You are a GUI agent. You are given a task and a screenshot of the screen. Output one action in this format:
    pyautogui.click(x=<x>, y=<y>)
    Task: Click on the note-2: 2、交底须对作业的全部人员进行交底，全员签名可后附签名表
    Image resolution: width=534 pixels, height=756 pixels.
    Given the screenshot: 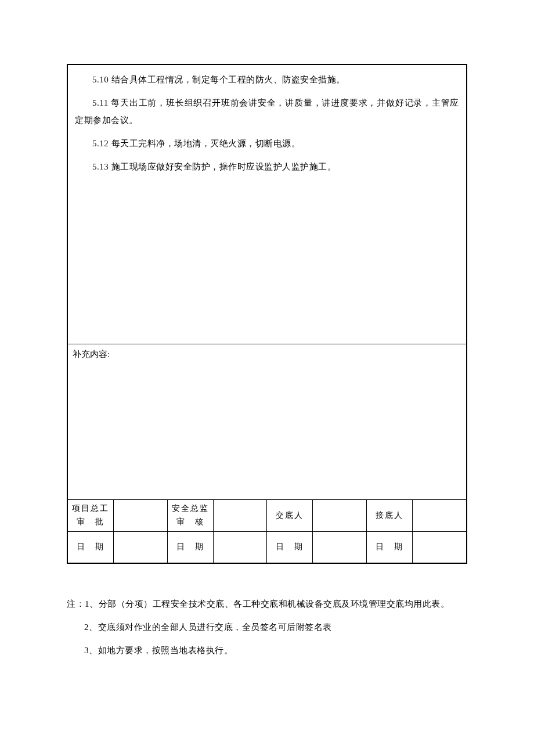 What is the action you would take?
    pyautogui.click(x=267, y=627)
    